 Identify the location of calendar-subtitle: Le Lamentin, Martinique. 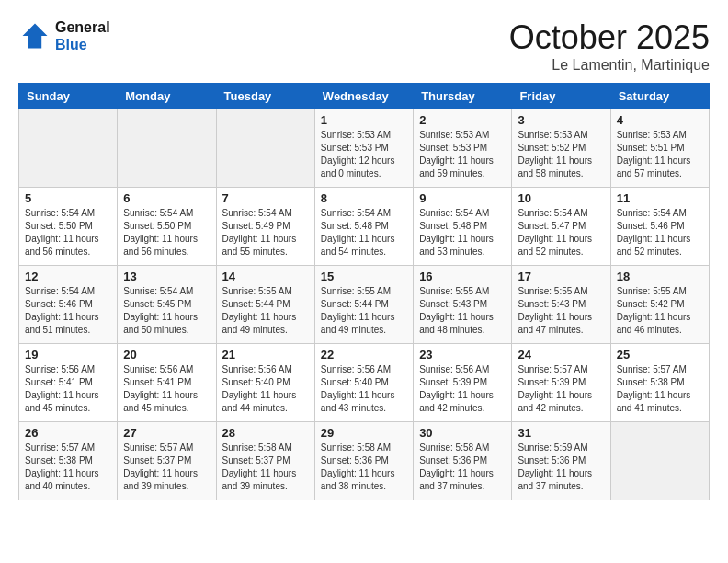
(609, 65).